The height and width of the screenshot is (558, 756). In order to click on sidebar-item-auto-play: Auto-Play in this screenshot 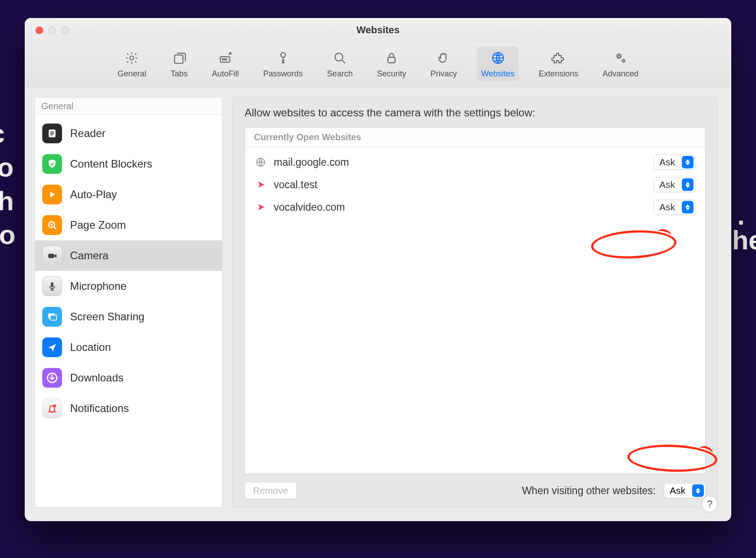, I will do `click(129, 195)`.